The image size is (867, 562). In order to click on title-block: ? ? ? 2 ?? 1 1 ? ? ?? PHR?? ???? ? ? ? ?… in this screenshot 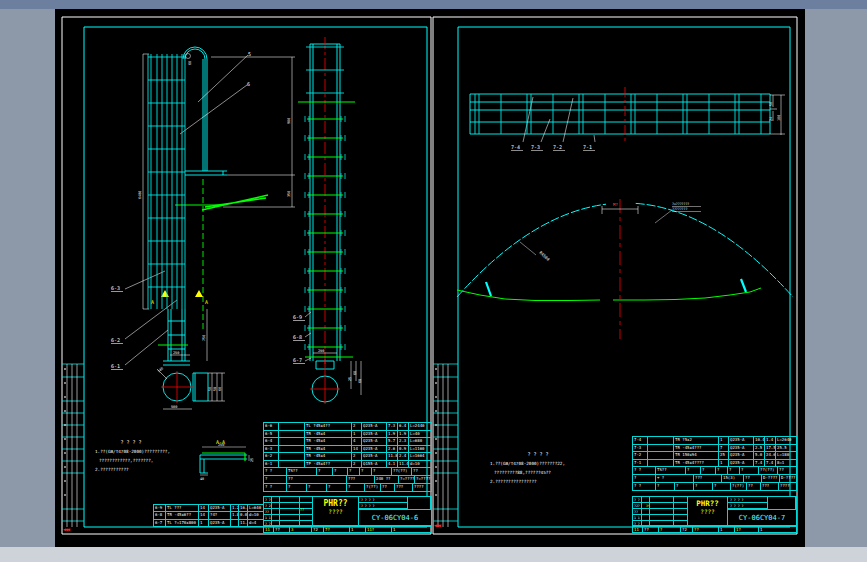, I will do `click(348, 511)`.